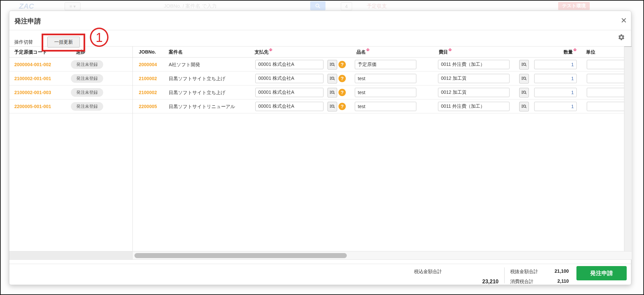 The image size is (644, 295). I want to click on frozen-column-divider, so click(132, 149).